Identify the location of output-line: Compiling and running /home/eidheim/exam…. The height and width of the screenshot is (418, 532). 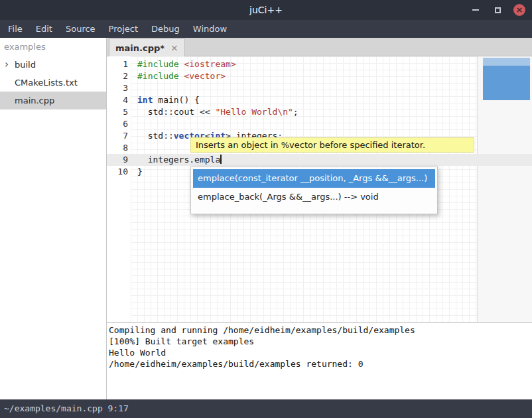
(320, 330).